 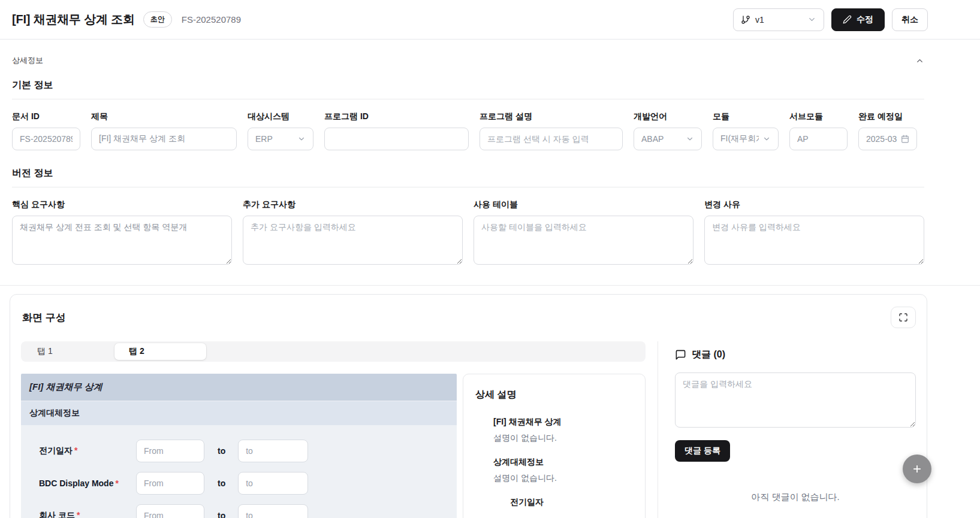 I want to click on field-label: 프로그램 ID, so click(x=397, y=117).